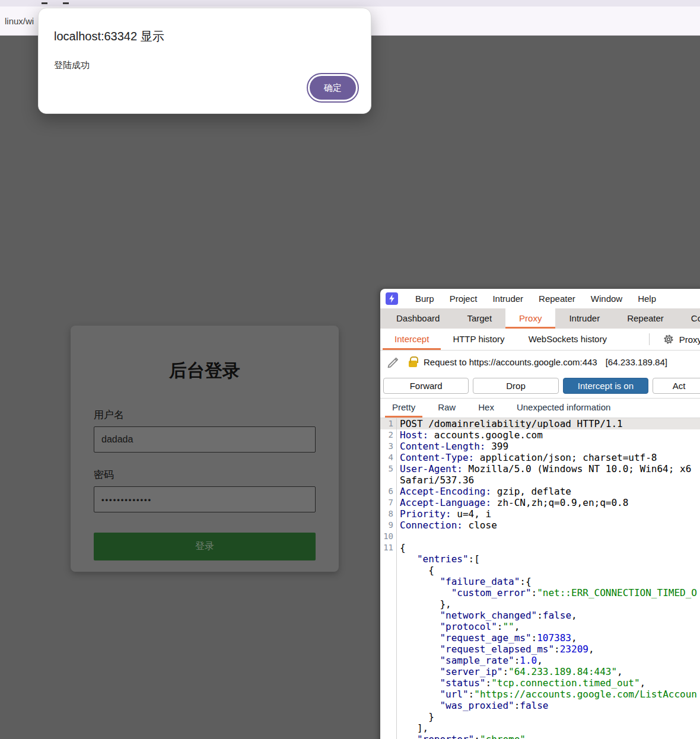  I want to click on code-row: "reporter":"chrome", so click(540, 737).